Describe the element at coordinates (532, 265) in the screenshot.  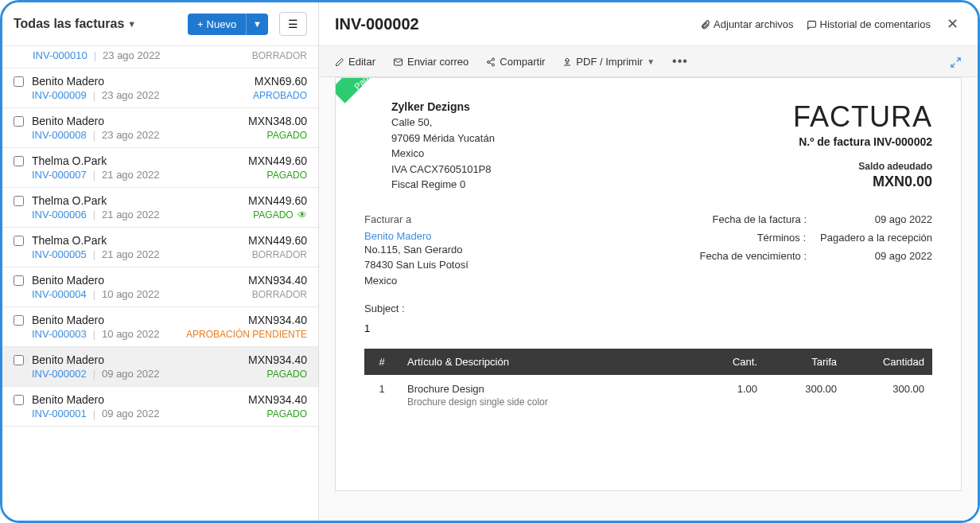
I see `bill-to-line: 78430 San Luis Potosí` at that location.